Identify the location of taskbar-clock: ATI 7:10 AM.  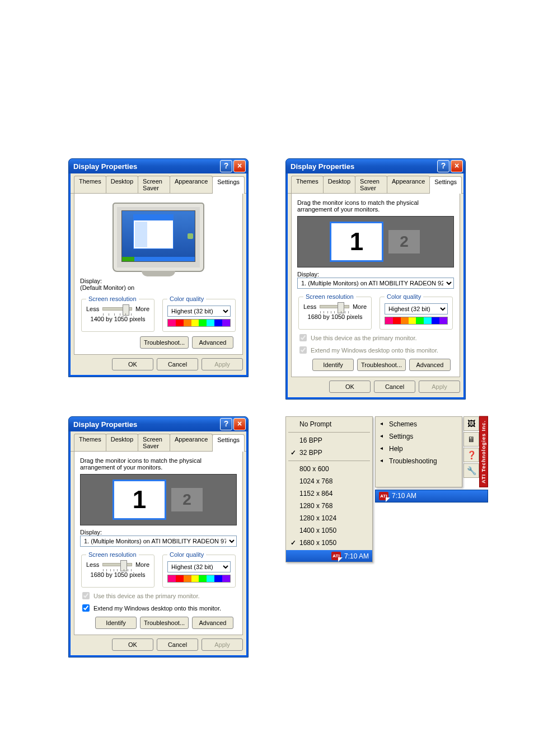
(329, 556).